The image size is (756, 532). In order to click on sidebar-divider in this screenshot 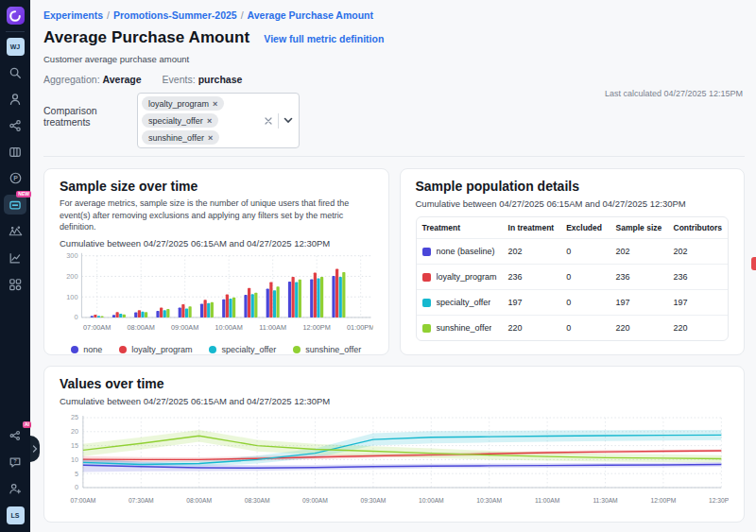, I will do `click(15, 32)`.